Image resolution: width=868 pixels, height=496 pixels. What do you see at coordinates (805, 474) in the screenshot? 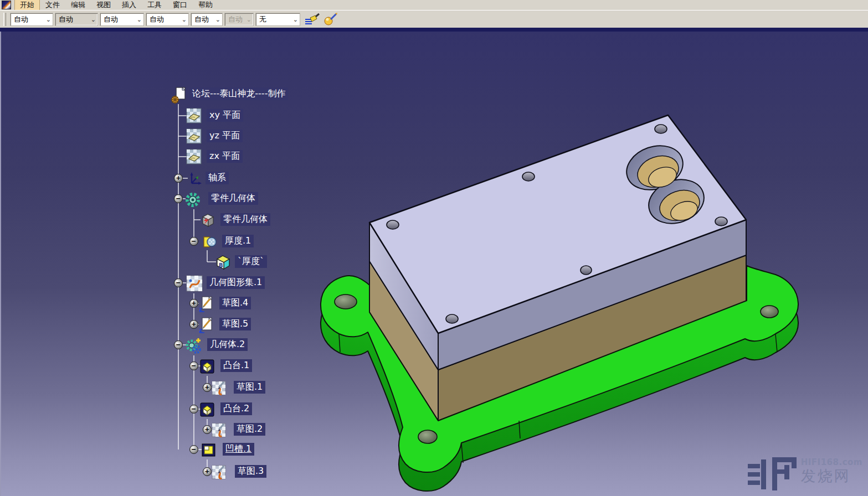
I see `watermark: HIFI168.com 发烧网` at bounding box center [805, 474].